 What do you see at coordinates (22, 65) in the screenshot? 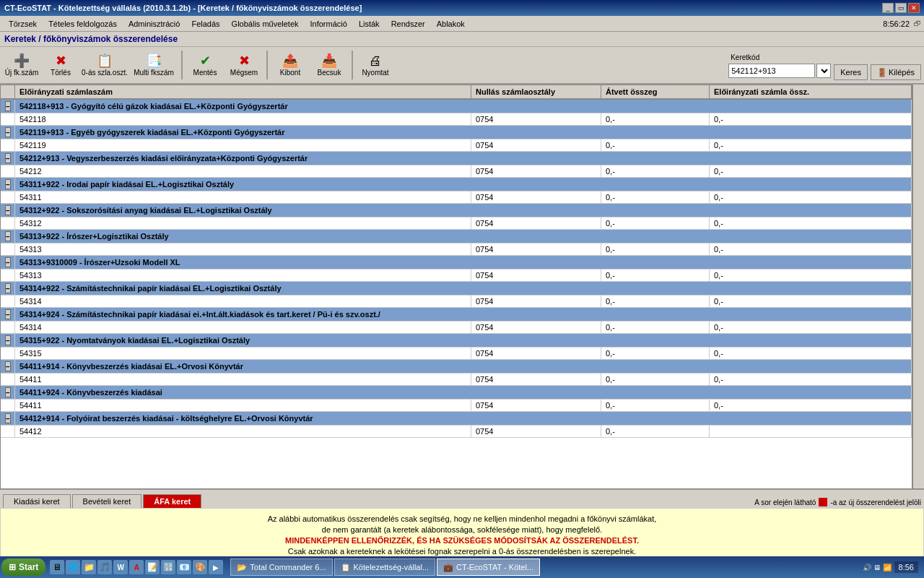
I see `new-fkszam-button: ➕ Új fk.szám` at bounding box center [22, 65].